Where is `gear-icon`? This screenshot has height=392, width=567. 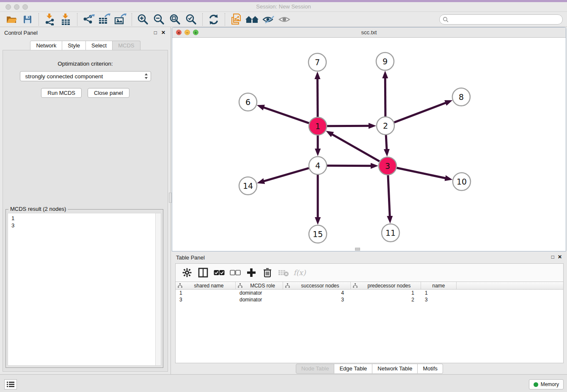
gear-icon is located at coordinates (187, 273).